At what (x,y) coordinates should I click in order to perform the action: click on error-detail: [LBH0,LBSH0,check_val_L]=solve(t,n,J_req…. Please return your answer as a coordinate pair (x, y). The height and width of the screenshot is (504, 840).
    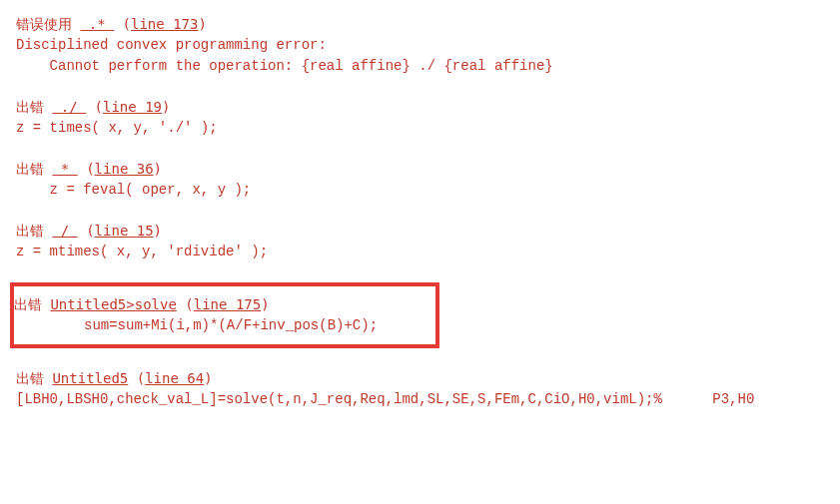
    Looking at the image, I should click on (420, 399).